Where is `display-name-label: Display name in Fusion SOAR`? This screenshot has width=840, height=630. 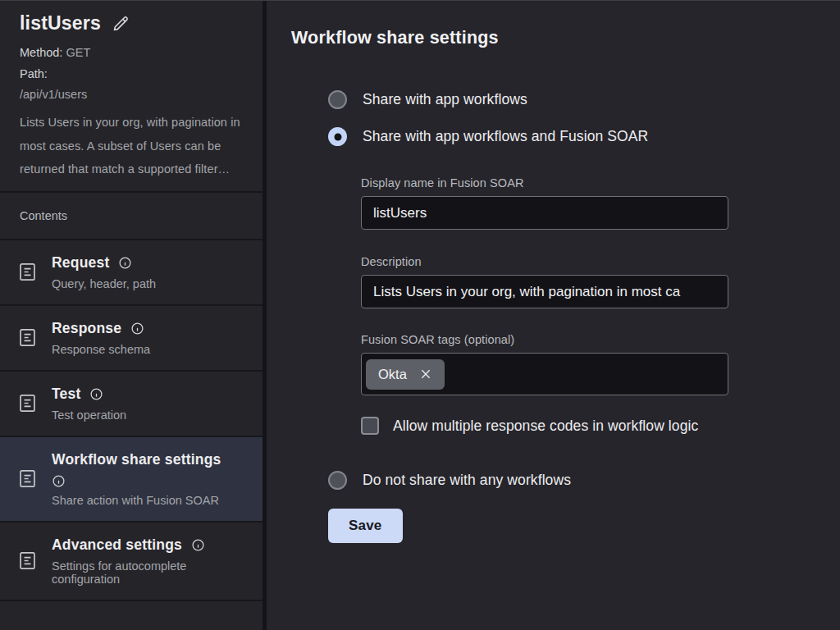
display-name-label: Display name in Fusion SOAR is located at coordinates (545, 183).